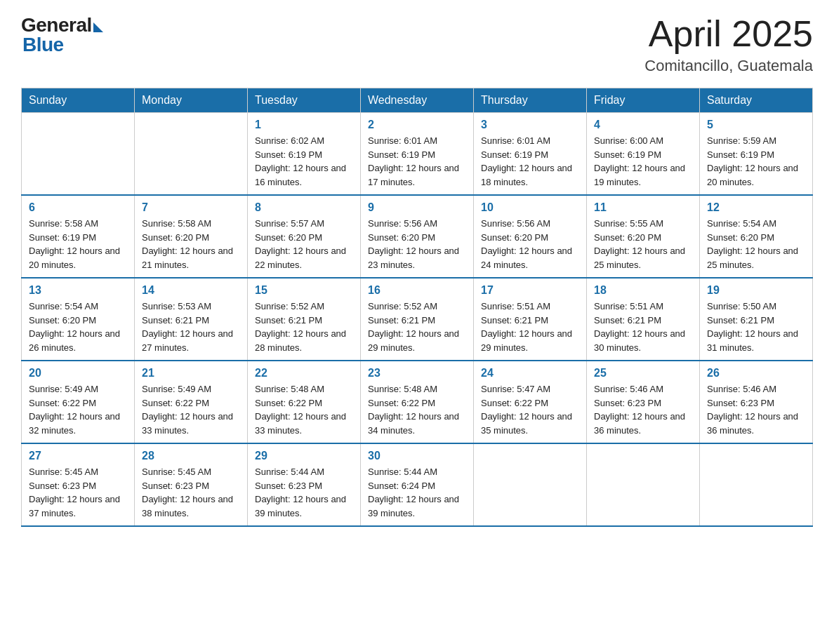 This screenshot has height=644, width=834. I want to click on day-number: 10, so click(530, 208).